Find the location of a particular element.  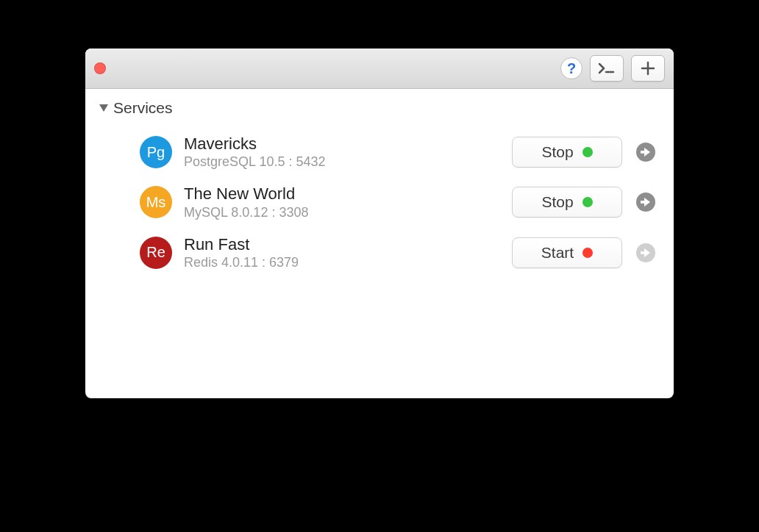

service-meta: PostgreSQL 10.5 : 5432 is located at coordinates (348, 162).